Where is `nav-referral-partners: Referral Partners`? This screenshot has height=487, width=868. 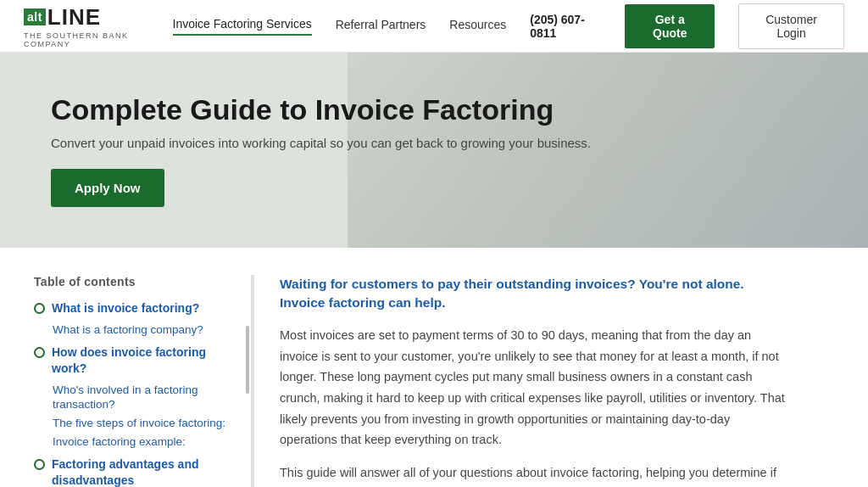
nav-referral-partners: Referral Partners is located at coordinates (381, 26).